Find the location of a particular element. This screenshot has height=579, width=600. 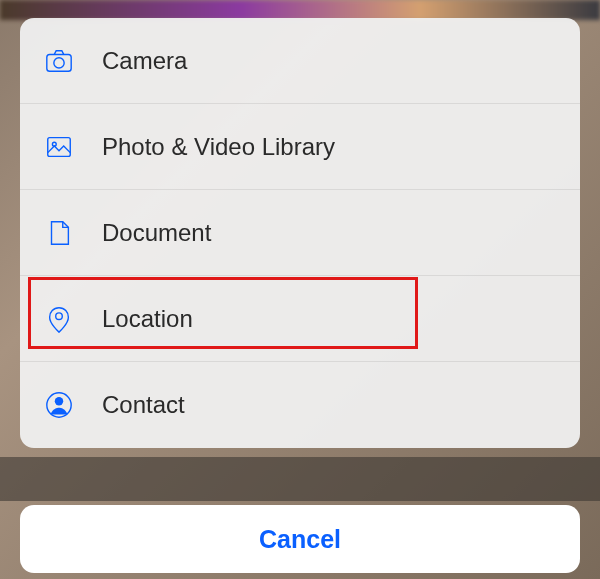

cancel-label: Cancel is located at coordinates (300, 540).